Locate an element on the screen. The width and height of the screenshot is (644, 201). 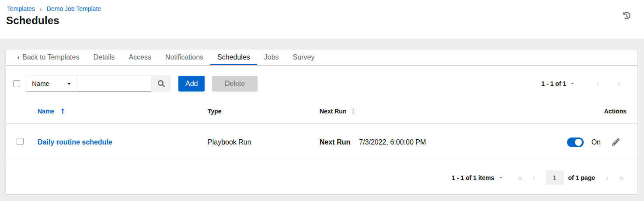
sort-icon is located at coordinates (353, 111).